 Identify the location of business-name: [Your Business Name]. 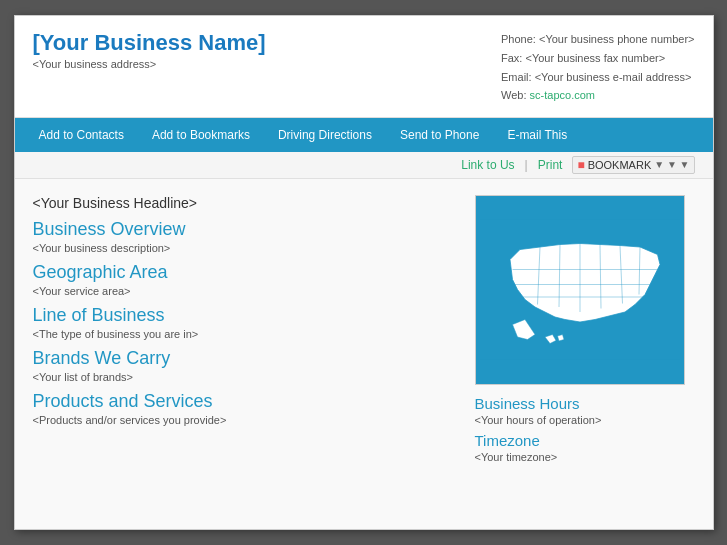
(150, 43).